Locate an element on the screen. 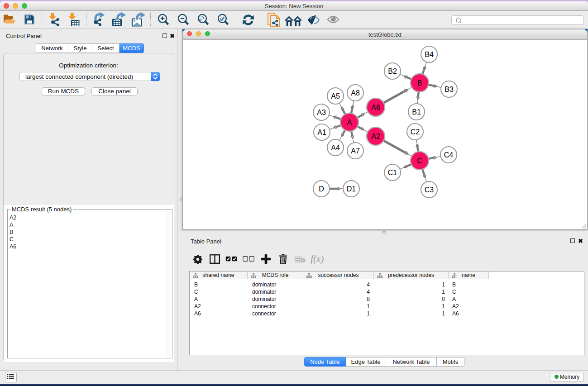 This screenshot has height=386, width=588. svg-text: B3 is located at coordinates (449, 90).